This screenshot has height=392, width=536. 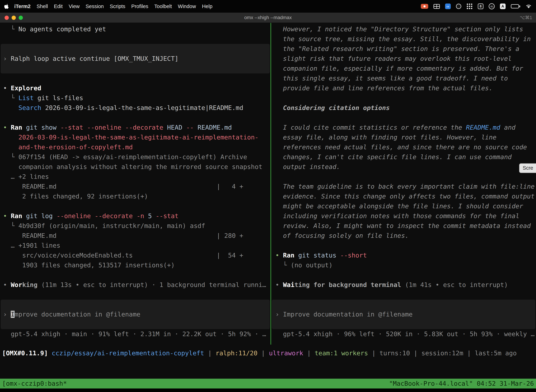 What do you see at coordinates (135, 157) in the screenshot?
I see `terminal-line: └ 067f154 (HEAD -> essay/ai-reimplementa…` at bounding box center [135, 157].